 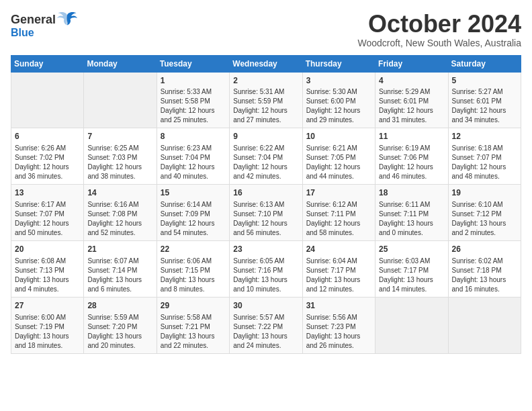 I want to click on calendar-day-cell: 22 Sunrise: 6:06 AM Sunset: 7:15 PM Dayl…, so click(x=193, y=269).